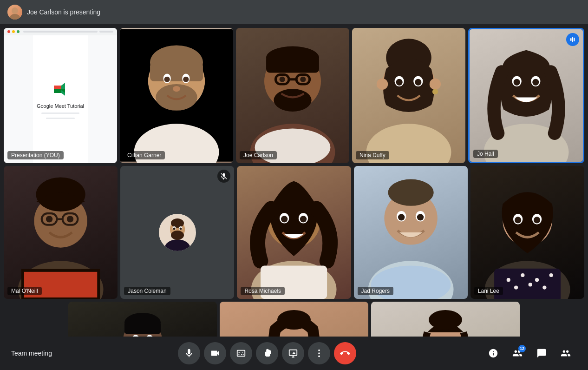 The height and width of the screenshot is (370, 588). What do you see at coordinates (60, 232) in the screenshot?
I see `person-mal` at bounding box center [60, 232].